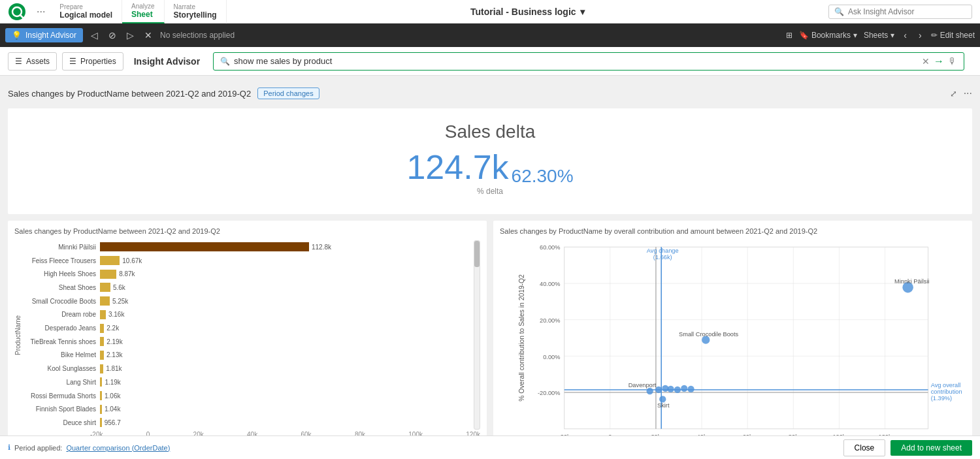 The width and height of the screenshot is (980, 459). Describe the element at coordinates (148, 434) in the screenshot. I see `bar-x-tick: 0` at that location.